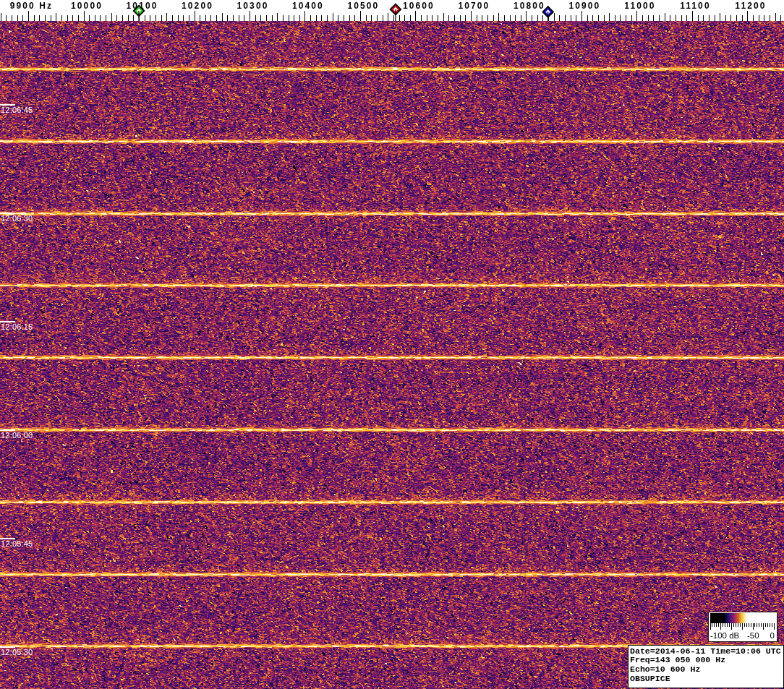  Describe the element at coordinates (308, 6) in the screenshot. I see `svg-text: 10400` at that location.